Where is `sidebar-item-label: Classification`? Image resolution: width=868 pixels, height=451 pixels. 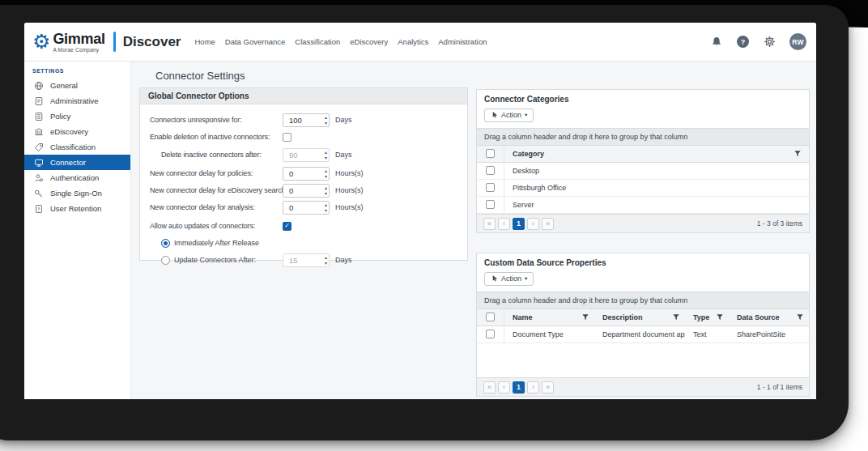
sidebar-item-label: Classification is located at coordinates (73, 147).